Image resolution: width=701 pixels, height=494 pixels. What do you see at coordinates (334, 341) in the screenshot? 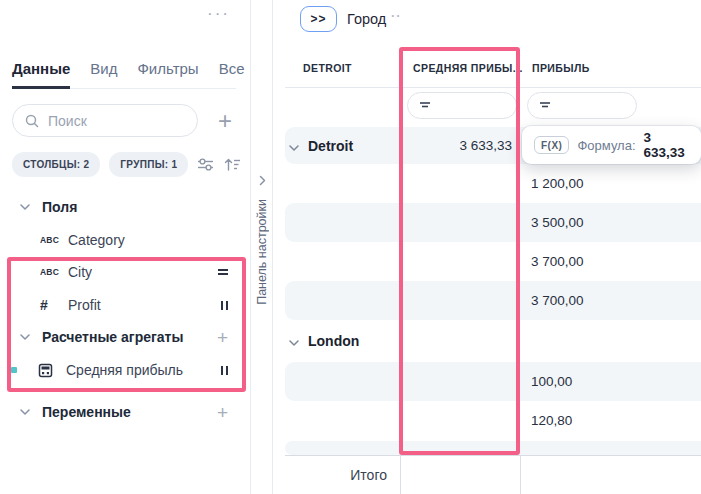
I see `group-label: London` at bounding box center [334, 341].